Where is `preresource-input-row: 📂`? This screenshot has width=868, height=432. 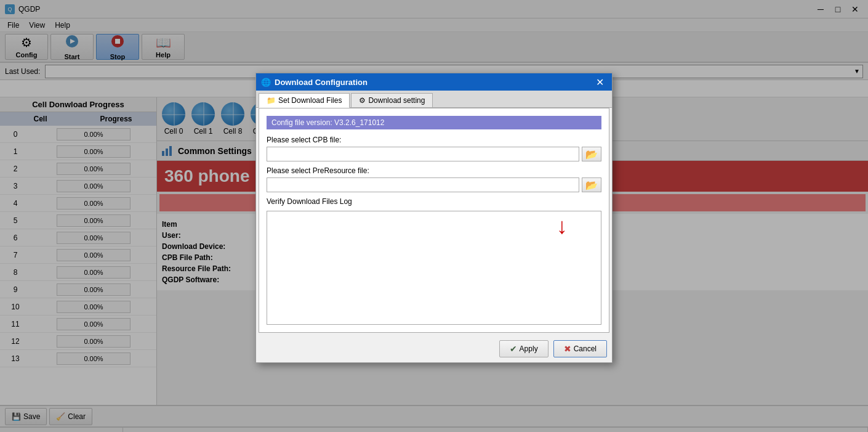 preresource-input-row: 📂 is located at coordinates (434, 185).